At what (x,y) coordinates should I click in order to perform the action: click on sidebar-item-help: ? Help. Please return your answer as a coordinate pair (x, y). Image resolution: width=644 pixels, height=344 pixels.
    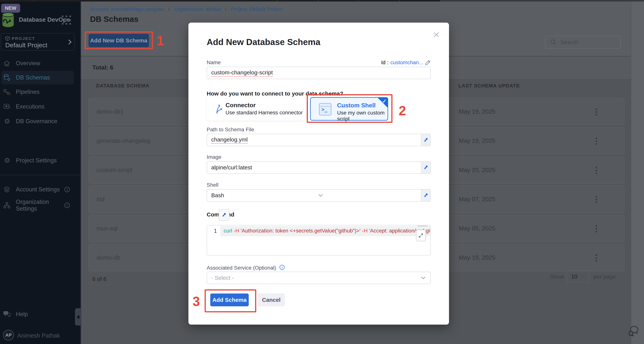
    Looking at the image, I should click on (40, 314).